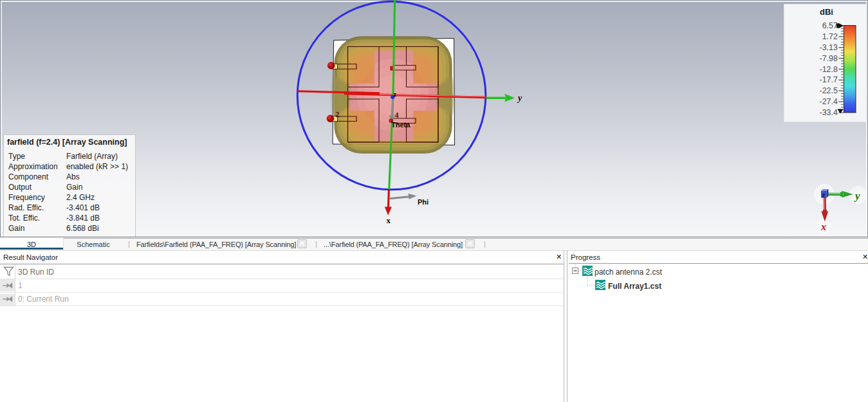  Describe the element at coordinates (423, 202) in the screenshot. I see `svg-text: Phi` at that location.